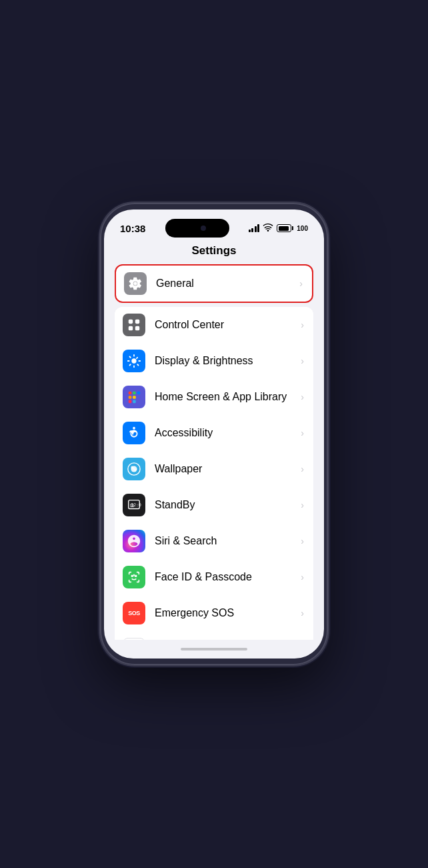 The width and height of the screenshot is (428, 868). What do you see at coordinates (134, 469) in the screenshot?
I see `wallpaper-icon` at bounding box center [134, 469].